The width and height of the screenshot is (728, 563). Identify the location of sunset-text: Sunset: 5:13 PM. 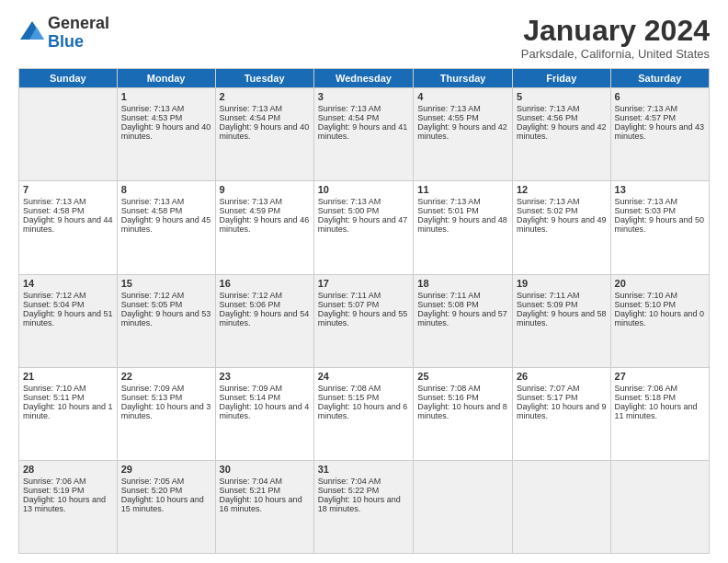
(153, 397).